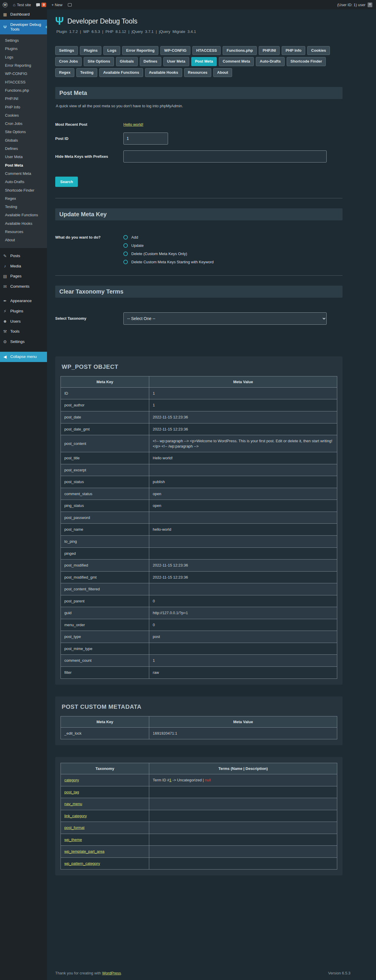  What do you see at coordinates (24, 132) in the screenshot?
I see `submenu-item: Site Options` at bounding box center [24, 132].